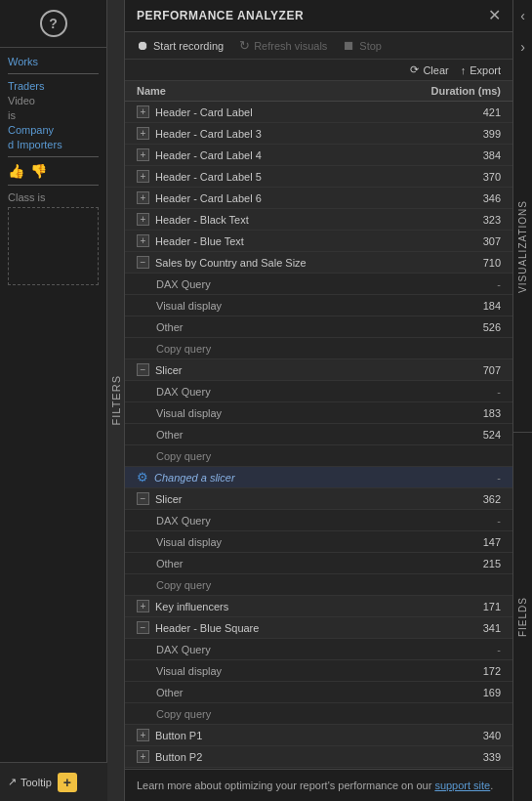  Describe the element at coordinates (318, 435) in the screenshot. I see `table-row: Other 524` at that location.